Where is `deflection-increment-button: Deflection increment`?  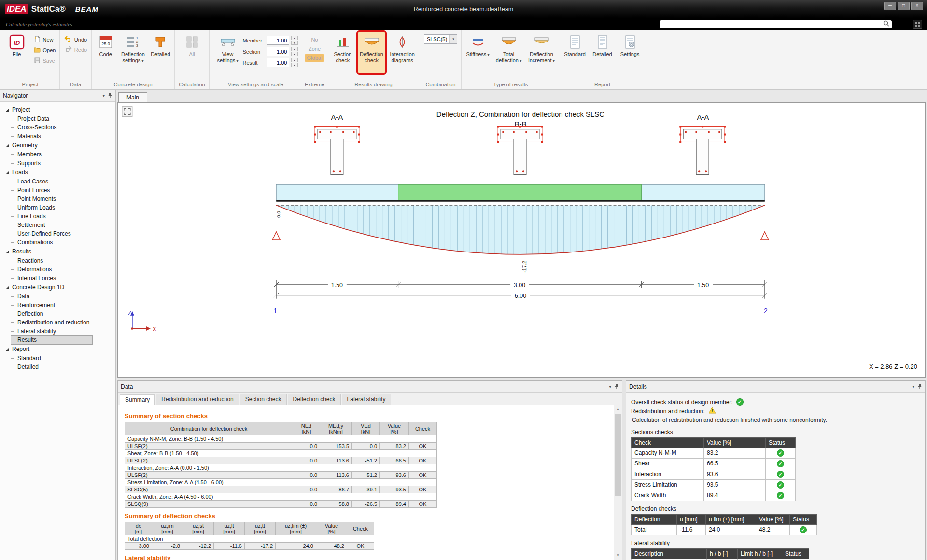
deflection-increment-button: Deflection increment is located at coordinates (542, 53).